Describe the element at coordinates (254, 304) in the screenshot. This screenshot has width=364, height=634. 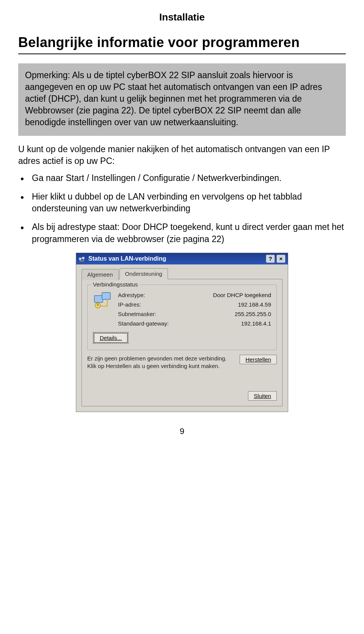
I see `value-ip: 192.168.4.59` at that location.